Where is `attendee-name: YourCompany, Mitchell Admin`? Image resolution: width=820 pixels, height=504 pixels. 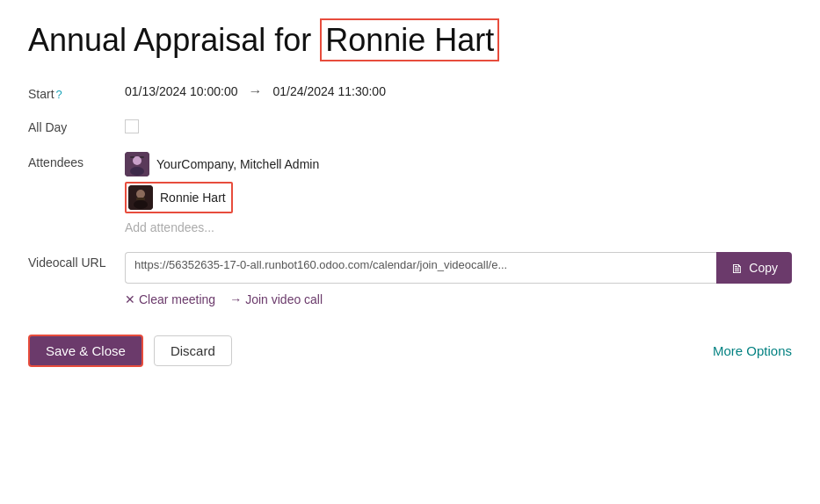 attendee-name: YourCompany, Mitchell Admin is located at coordinates (237, 164).